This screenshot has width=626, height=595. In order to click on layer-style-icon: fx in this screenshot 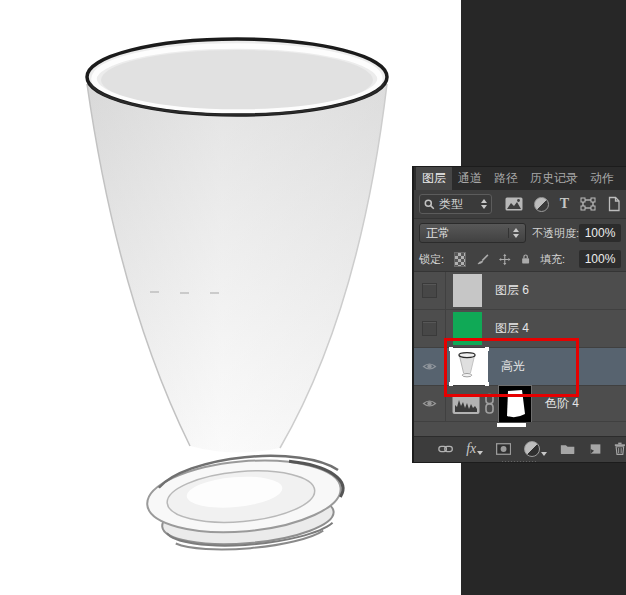, I will do `click(474, 449)`.